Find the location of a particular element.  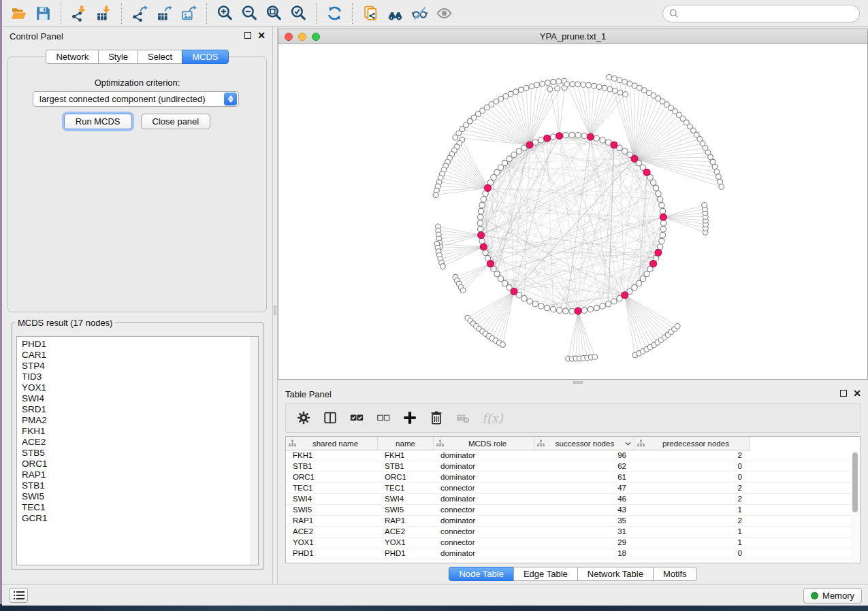

mcds-result-item: GCR1 is located at coordinates (140, 518).